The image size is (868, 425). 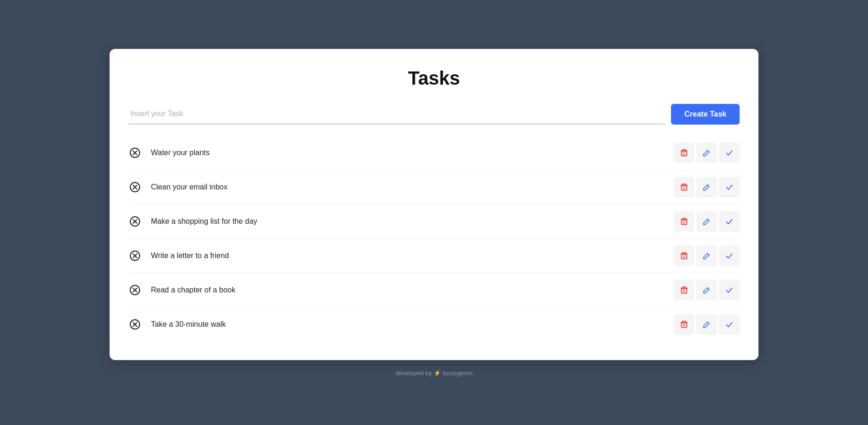 I want to click on task-row: Water your plants, so click(x=434, y=153).